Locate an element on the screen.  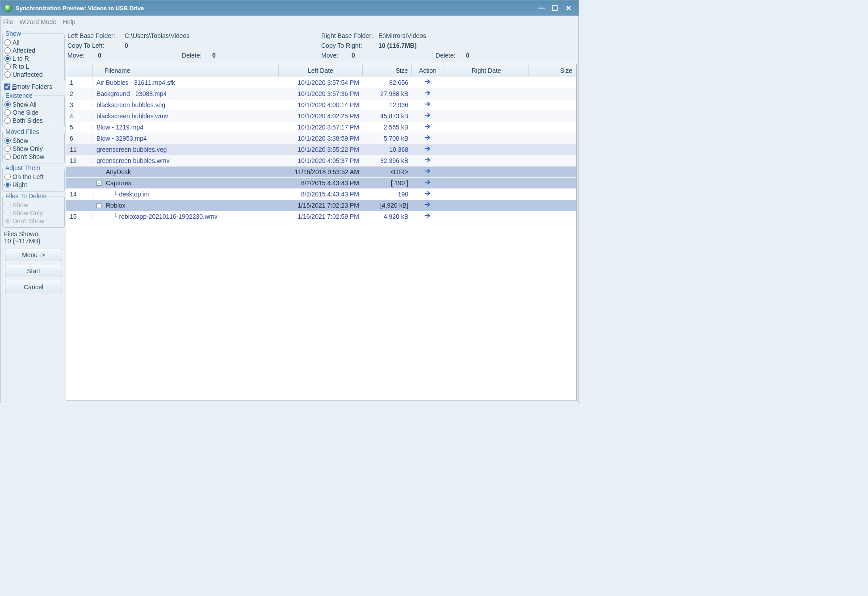
radio-show-1: Affected is located at coordinates (34, 50).